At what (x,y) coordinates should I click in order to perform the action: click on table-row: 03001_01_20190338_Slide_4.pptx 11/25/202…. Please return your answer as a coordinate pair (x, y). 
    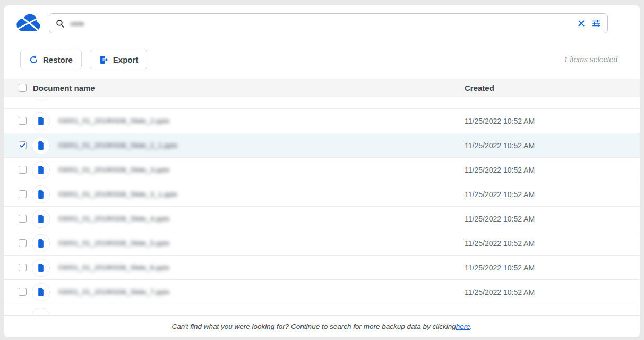
    Looking at the image, I should click on (322, 218).